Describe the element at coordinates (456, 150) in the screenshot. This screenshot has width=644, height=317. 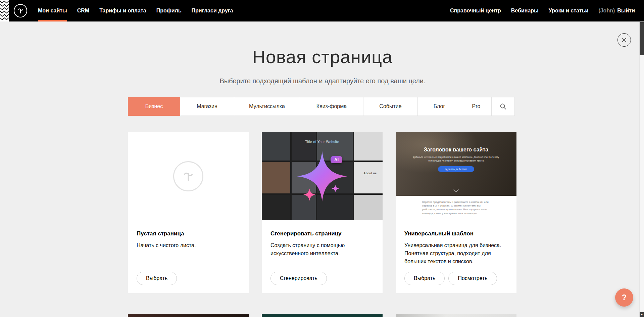
I see `template-hero-heading: Заголовок вашего сайта` at that location.